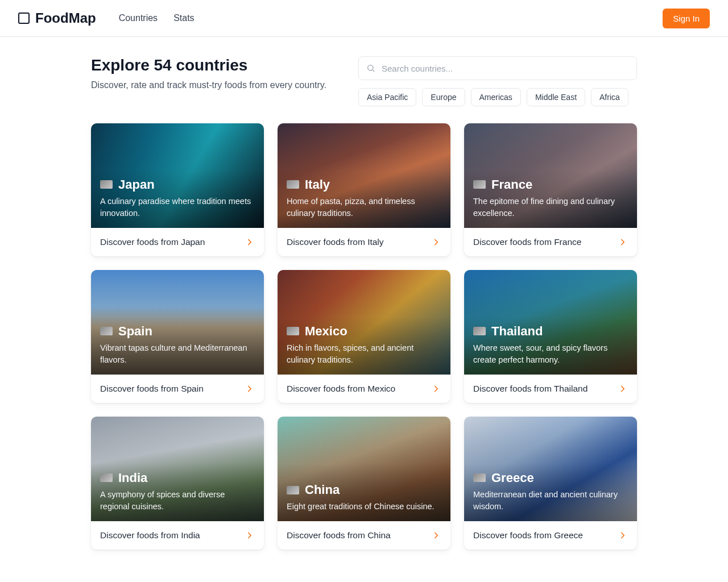  What do you see at coordinates (57, 18) in the screenshot?
I see `brand: FoodMap` at bounding box center [57, 18].